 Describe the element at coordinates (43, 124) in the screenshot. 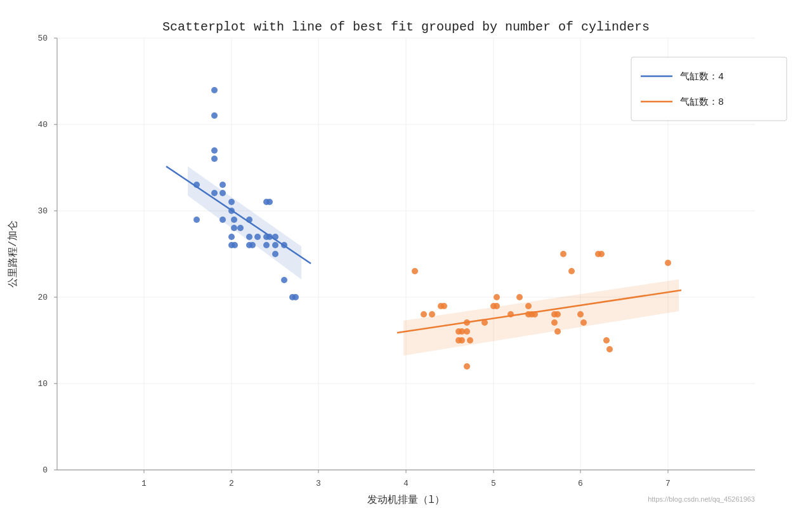

I see `y-tick-40: 40` at that location.